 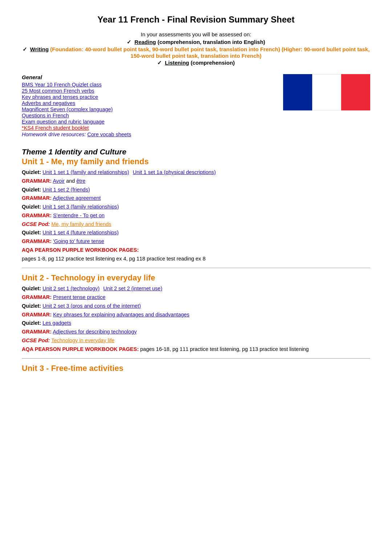 I want to click on link-key-phrases: Key phrases and tenses practice, so click(x=147, y=97).